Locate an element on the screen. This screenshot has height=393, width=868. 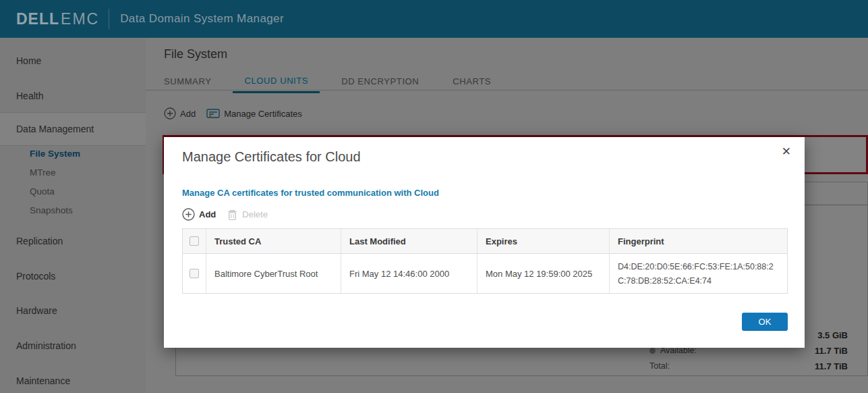
cell-trusted-ca: Baltimore CyberTrust Root is located at coordinates (273, 273).